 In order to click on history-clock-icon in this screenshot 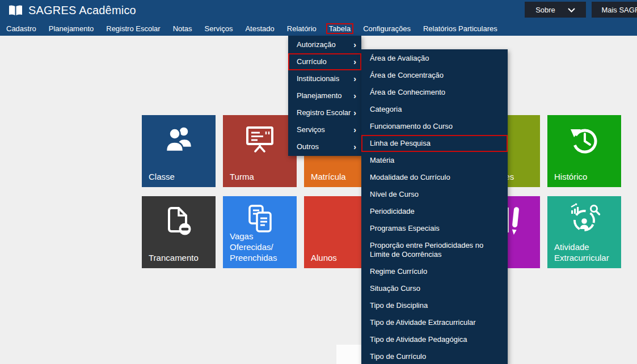, I will do `click(584, 141)`.